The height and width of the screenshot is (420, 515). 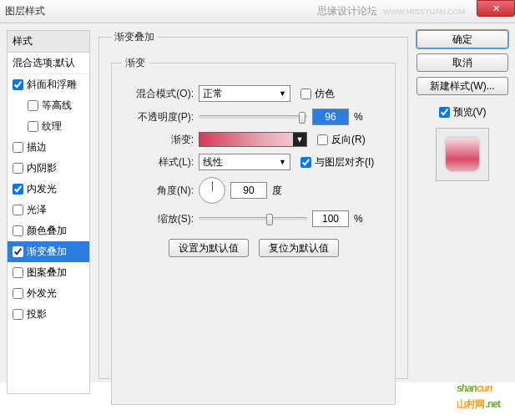 What do you see at coordinates (257, 12) in the screenshot?
I see `title-bar: 图层样式 思缘设计论坛 WWW.MISSYUAN.COM ✕` at bounding box center [257, 12].